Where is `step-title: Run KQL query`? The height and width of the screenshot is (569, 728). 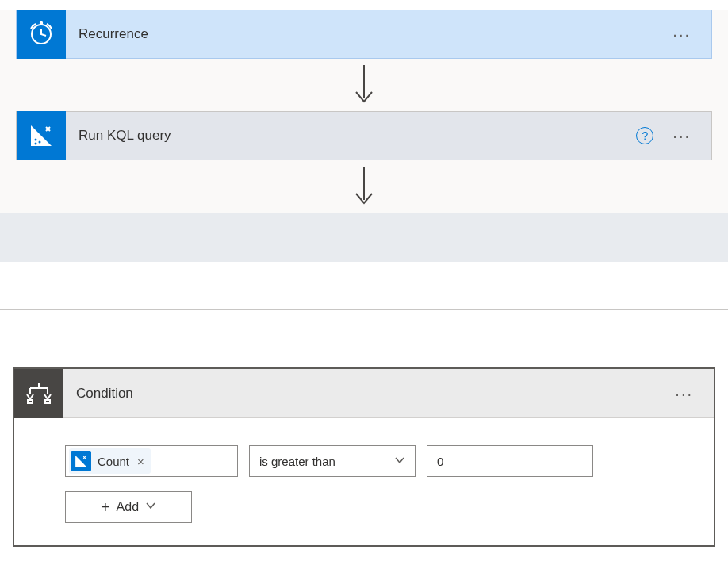 step-title: Run KQL query is located at coordinates (357, 136).